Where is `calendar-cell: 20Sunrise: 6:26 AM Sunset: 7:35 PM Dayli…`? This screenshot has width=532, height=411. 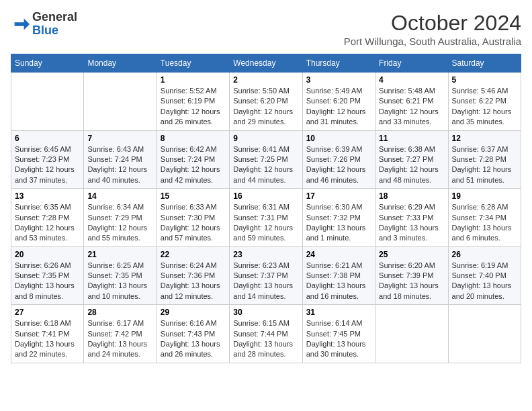
calendar-cell: 20Sunrise: 6:26 AM Sunset: 7:35 PM Dayli… is located at coordinates (48, 275).